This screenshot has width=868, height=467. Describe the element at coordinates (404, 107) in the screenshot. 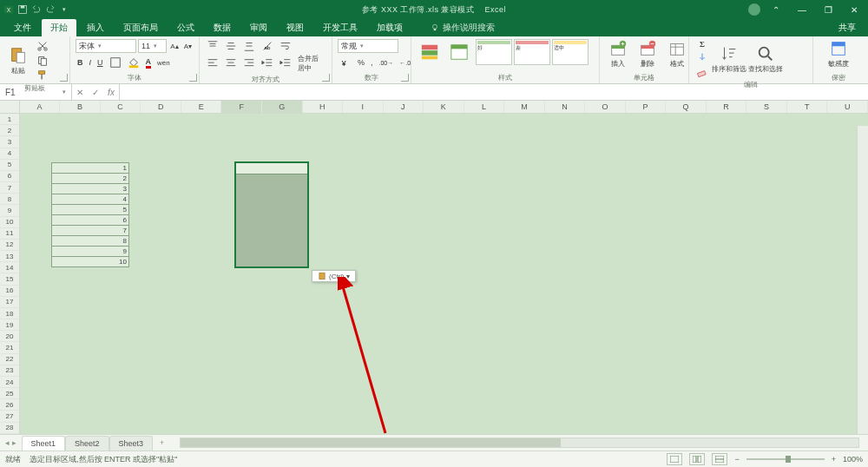

I see `col-header-J: J` at that location.